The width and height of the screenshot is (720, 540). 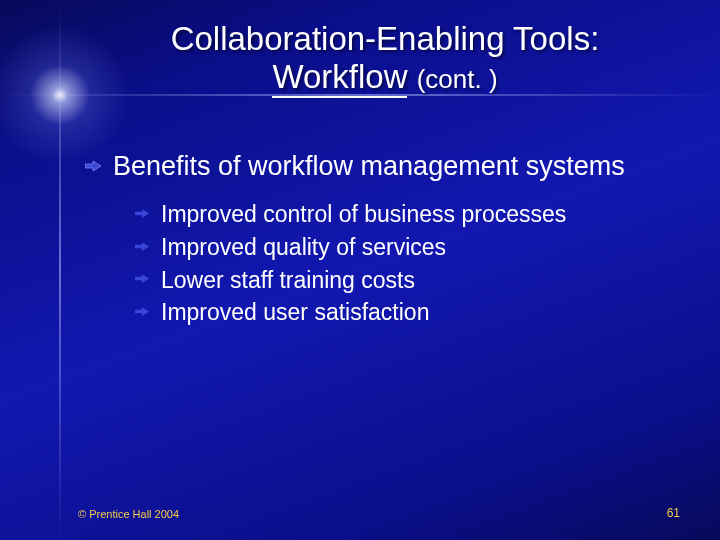 What do you see at coordinates (60, 270) in the screenshot?
I see `decorative-vertical-line` at bounding box center [60, 270].